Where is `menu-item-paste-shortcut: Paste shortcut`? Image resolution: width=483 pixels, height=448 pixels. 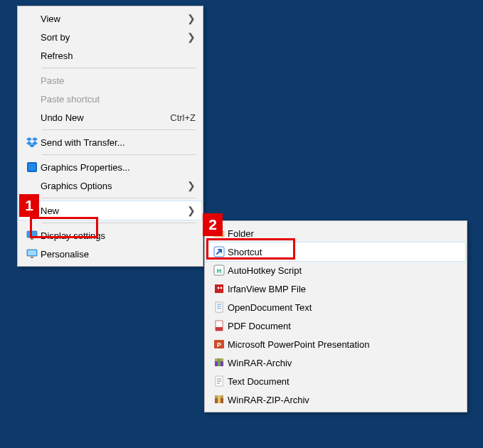 menu-item-paste-shortcut: Paste shortcut is located at coordinates (110, 99).